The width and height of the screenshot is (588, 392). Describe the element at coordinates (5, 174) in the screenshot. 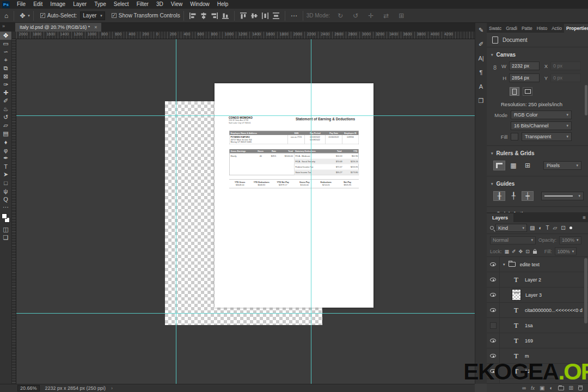

I see `path-selection-tool: ➤` at that location.